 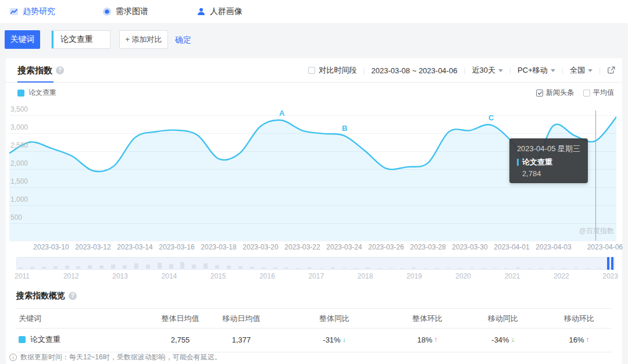 I want to click on compare-period-checkbox: 对比时间段, so click(x=333, y=70).